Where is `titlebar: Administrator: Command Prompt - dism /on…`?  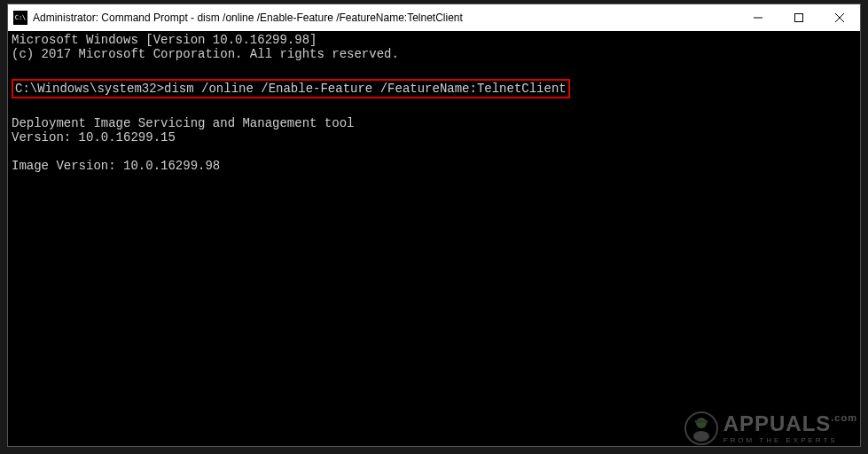
titlebar: Administrator: Command Prompt - dism /on… is located at coordinates (434, 18).